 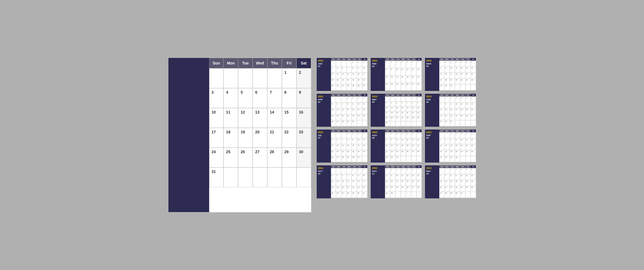 What do you see at coordinates (231, 158) in the screenshot?
I see `main-day-cell: 25` at bounding box center [231, 158].